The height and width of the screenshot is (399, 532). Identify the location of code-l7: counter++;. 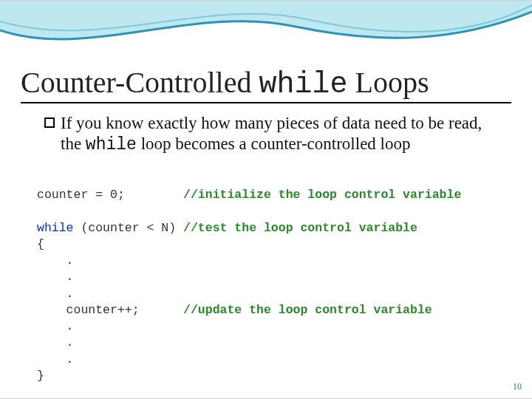
(110, 310).